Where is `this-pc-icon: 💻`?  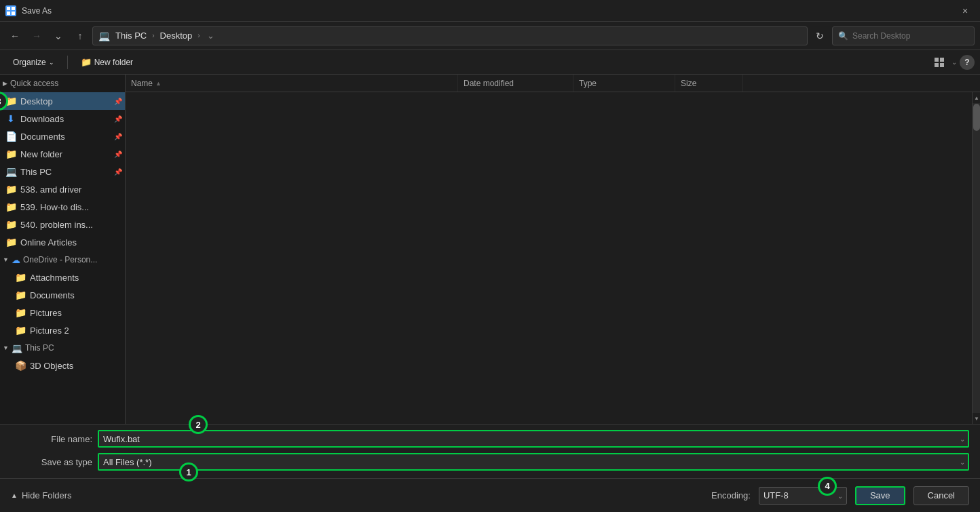
this-pc-icon: 💻 is located at coordinates (11, 172).